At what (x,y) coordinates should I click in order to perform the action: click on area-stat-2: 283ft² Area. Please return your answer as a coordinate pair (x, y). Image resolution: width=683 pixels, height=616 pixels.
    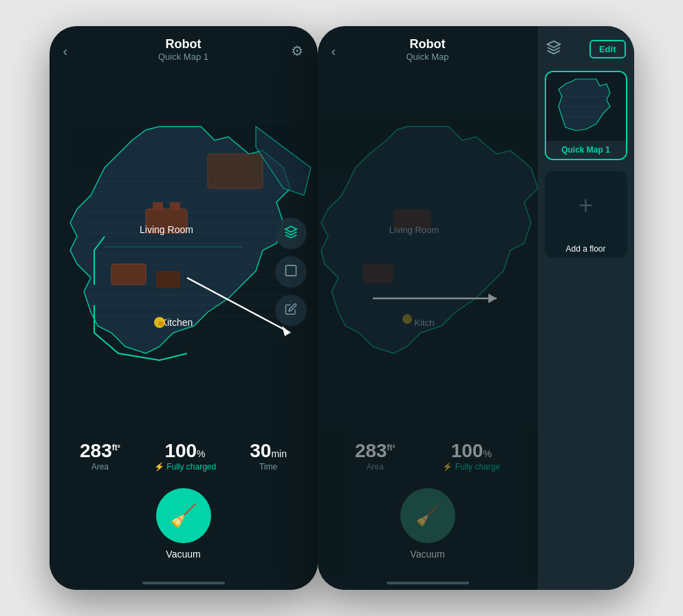
    Looking at the image, I should click on (376, 456).